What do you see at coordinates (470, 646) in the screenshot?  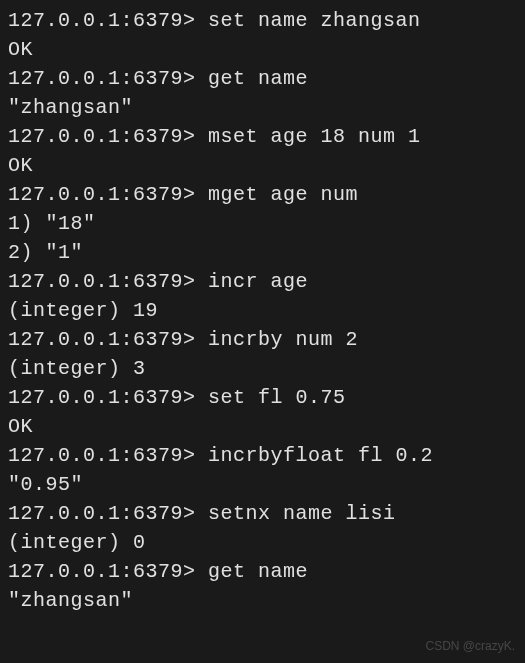 I see `watermark-text: CSDN @crazyK.` at bounding box center [470, 646].